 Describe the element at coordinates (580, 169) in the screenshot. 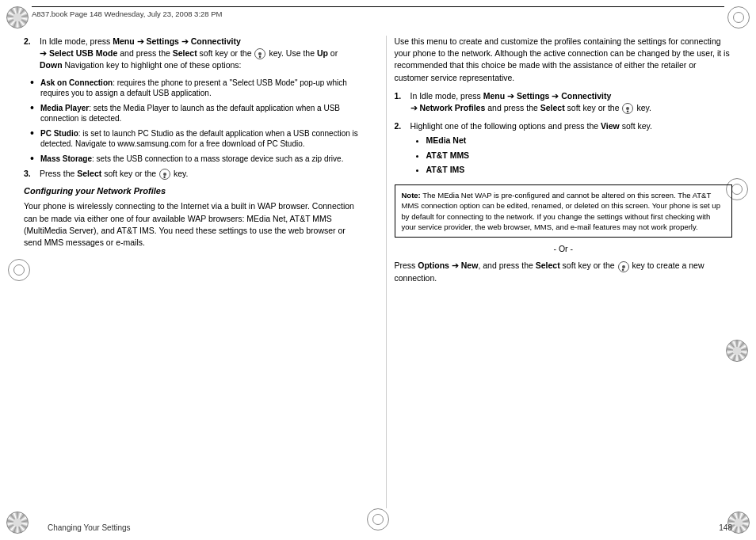

I see `right-bullet-3: AT&T IMS` at that location.